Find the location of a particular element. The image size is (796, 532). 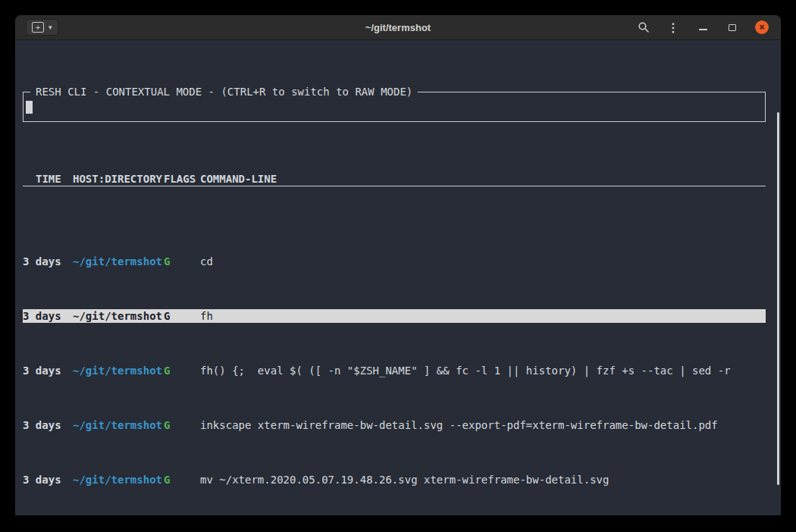

restore-button is located at coordinates (732, 27).